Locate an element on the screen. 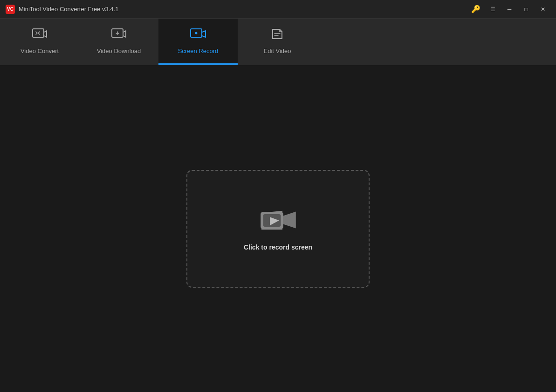  record-area: Click to record screen is located at coordinates (278, 229).